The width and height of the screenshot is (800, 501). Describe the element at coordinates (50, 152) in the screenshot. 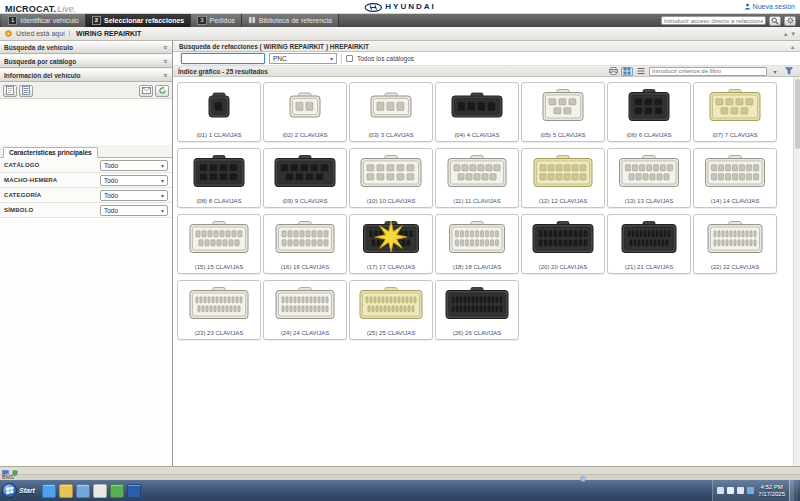

I see `tab-main-features: Características principales` at that location.